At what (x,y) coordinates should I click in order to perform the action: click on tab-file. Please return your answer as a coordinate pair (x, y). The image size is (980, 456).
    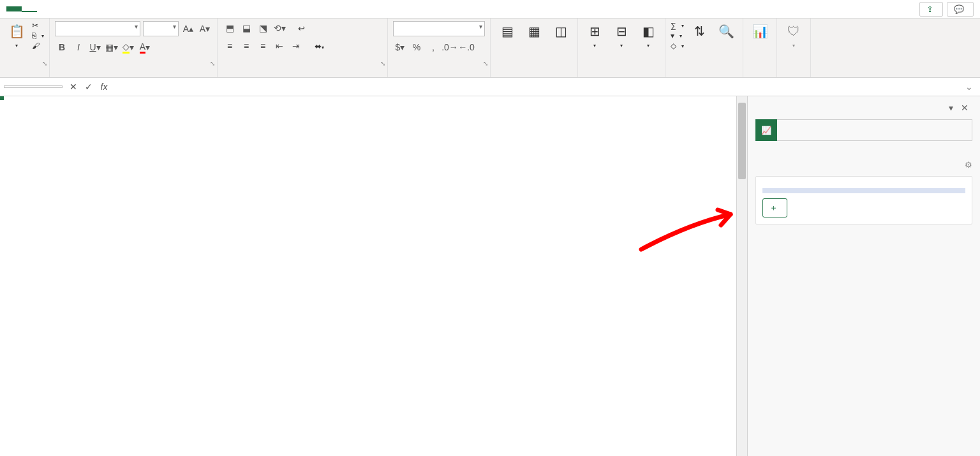
    Looking at the image, I should click on (14, 9).